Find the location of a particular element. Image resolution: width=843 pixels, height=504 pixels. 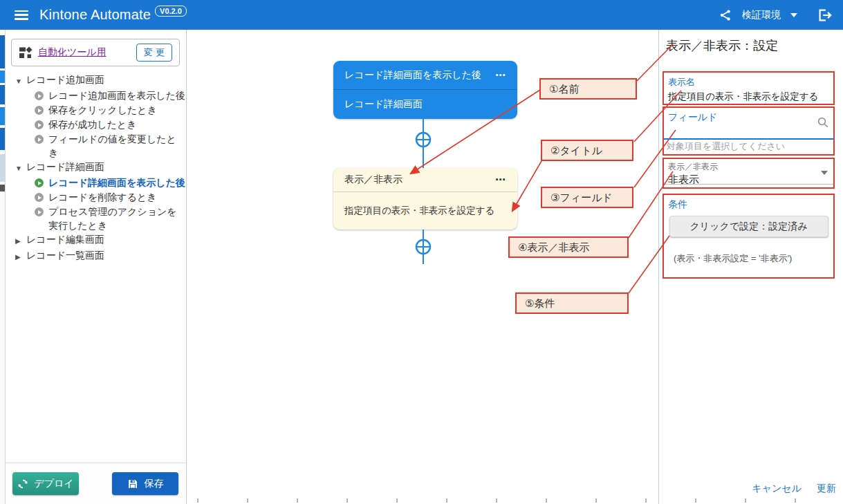

tree-item-label: フィールドの値を変更したとき is located at coordinates (117, 146).